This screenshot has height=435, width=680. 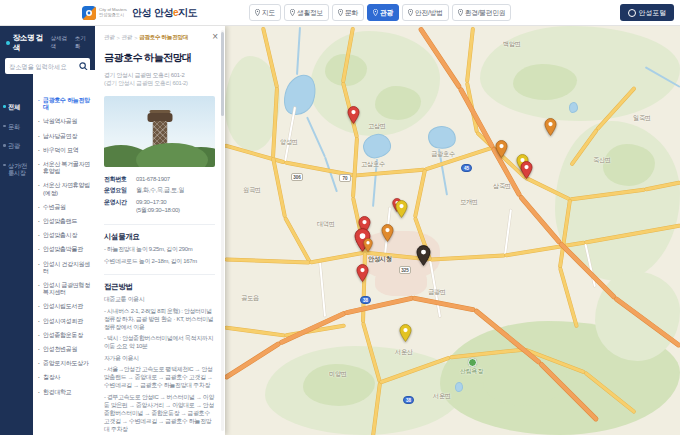 What do you see at coordinates (4, 126) in the screenshot?
I see `bullet-dot-icon` at bounding box center [4, 126].